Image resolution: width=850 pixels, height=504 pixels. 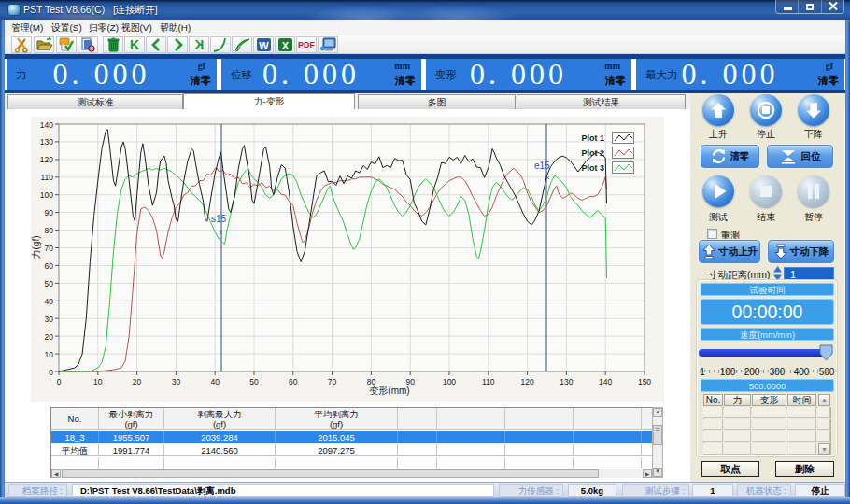 I want to click on svg-text: W, so click(x=263, y=46).